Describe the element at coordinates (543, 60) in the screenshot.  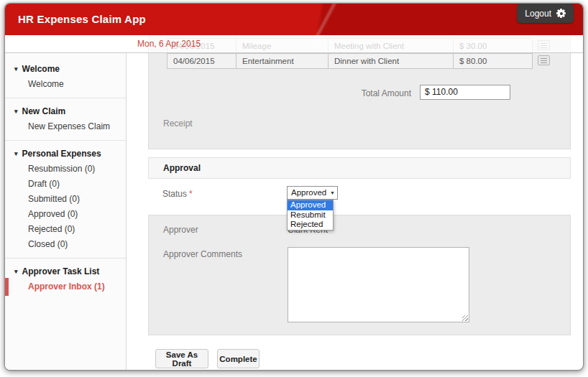
I see `row-detail-icon` at that location.